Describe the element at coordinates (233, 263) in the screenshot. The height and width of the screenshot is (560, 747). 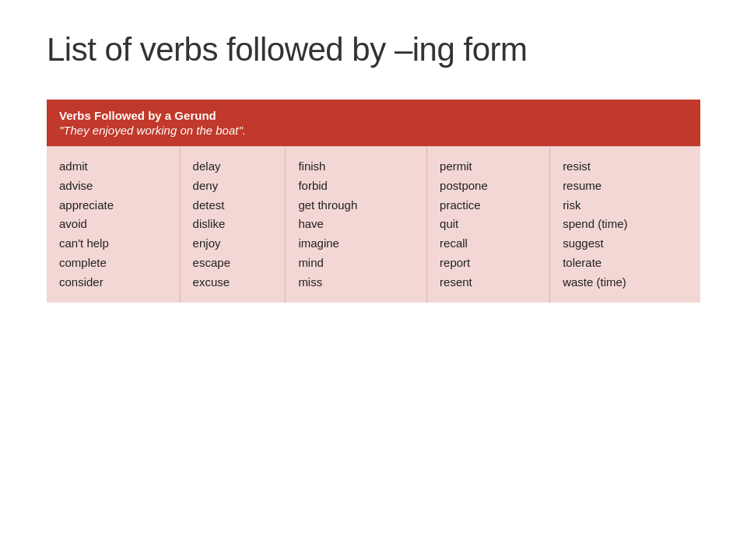
I see `word-item: escape` at that location.